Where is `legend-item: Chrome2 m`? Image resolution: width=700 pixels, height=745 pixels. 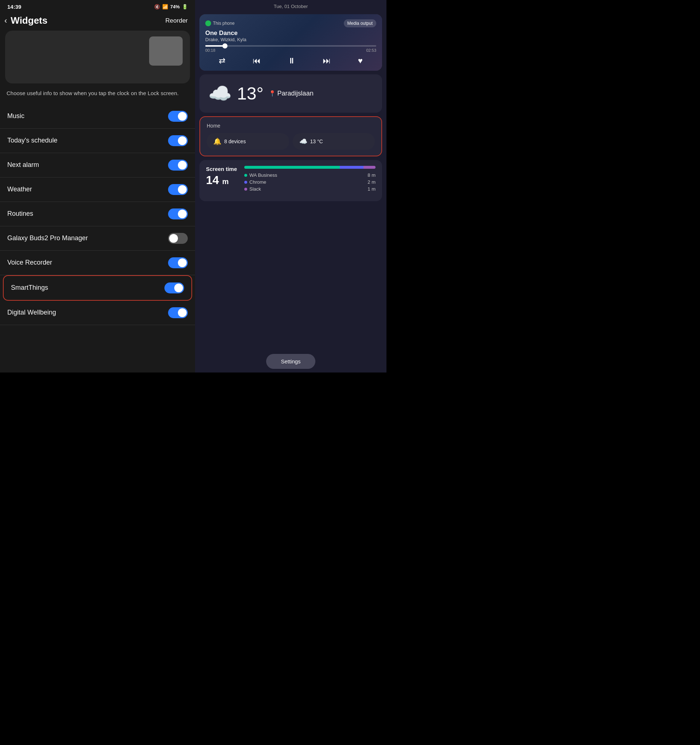
legend-item: Chrome2 m is located at coordinates (310, 182).